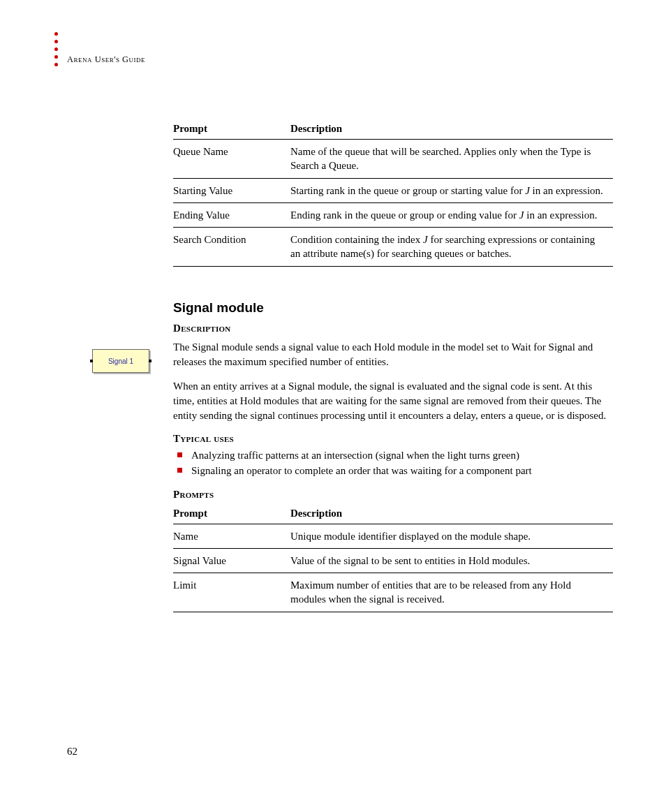 The width and height of the screenshot is (666, 812). Describe the element at coordinates (232, 159) in the screenshot. I see `prompt-cell: Queue Name` at that location.